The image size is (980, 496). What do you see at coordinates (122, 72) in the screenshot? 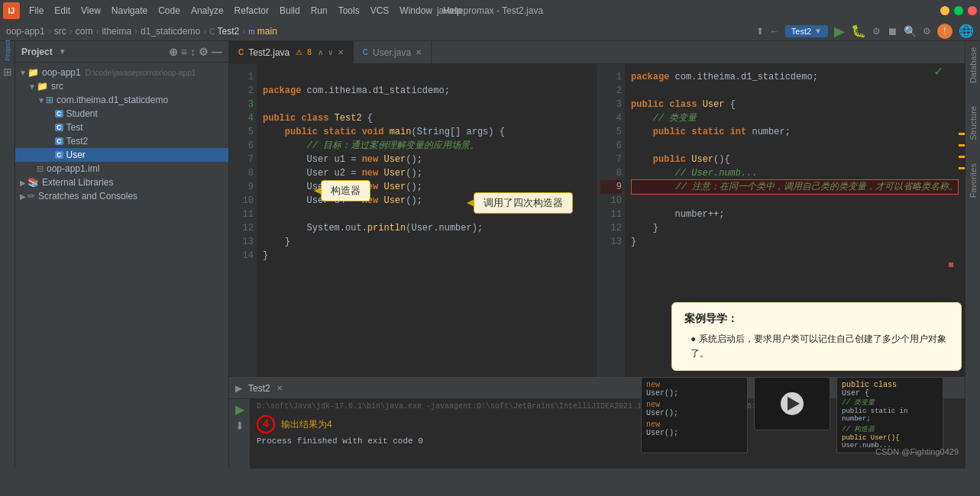
I see `tree-item-root: ▼ 📁 oop-app1 D:\code\javasepromax\oop-ap…` at bounding box center [122, 72].